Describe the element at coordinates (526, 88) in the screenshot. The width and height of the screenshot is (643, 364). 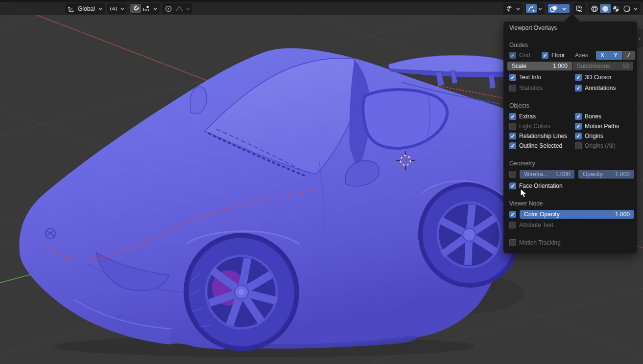
I see `checkbox-statistics: Statistics` at that location.